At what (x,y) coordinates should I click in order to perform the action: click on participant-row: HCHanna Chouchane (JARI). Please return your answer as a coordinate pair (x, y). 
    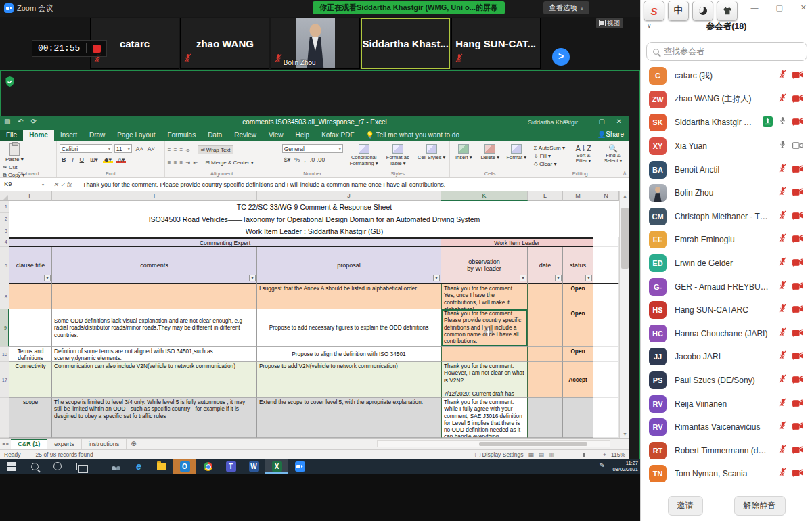
    Looking at the image, I should click on (727, 334).